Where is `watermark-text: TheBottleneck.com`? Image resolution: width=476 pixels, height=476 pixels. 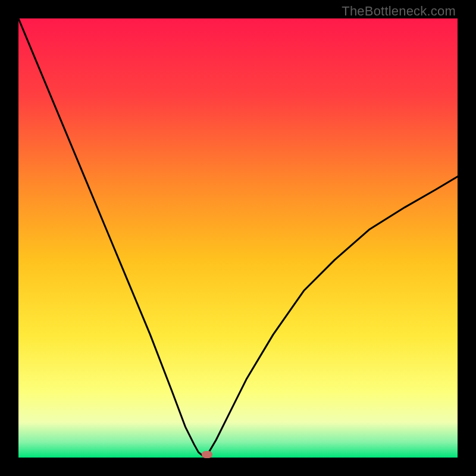
watermark-text: TheBottleneck.com is located at coordinates (399, 11).